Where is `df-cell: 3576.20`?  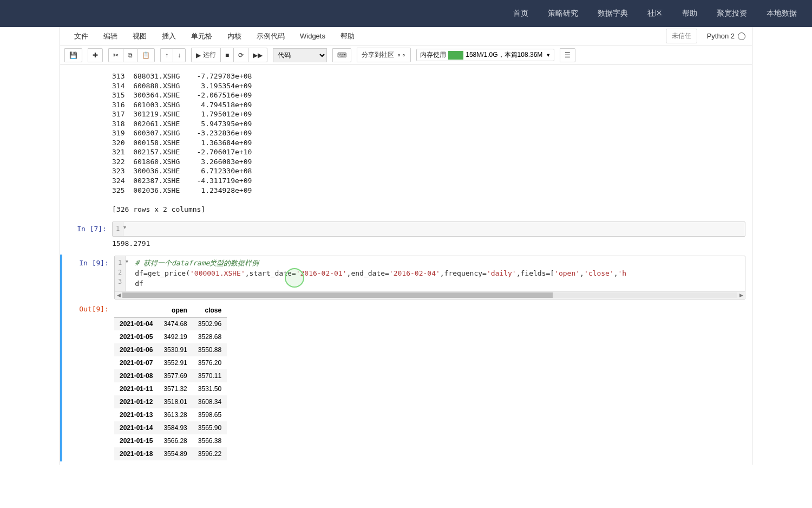
df-cell: 3576.20 is located at coordinates (210, 363).